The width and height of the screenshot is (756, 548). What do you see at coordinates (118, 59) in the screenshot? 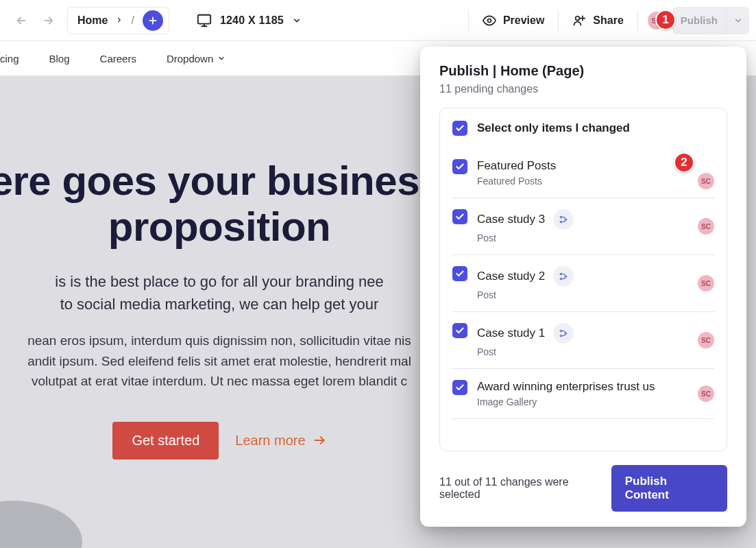
I see `nav-item: Careers` at bounding box center [118, 59].